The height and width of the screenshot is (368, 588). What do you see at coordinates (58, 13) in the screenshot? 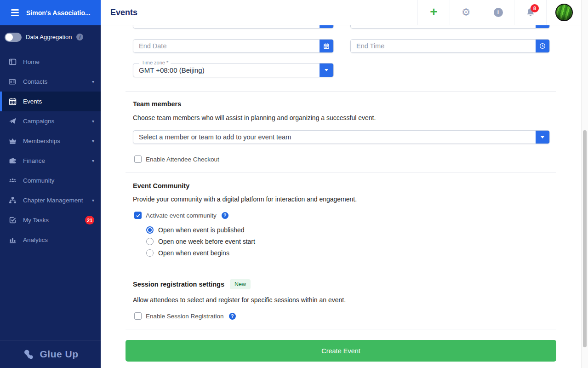
I see `org-name: Simon's Associatio...` at bounding box center [58, 13].